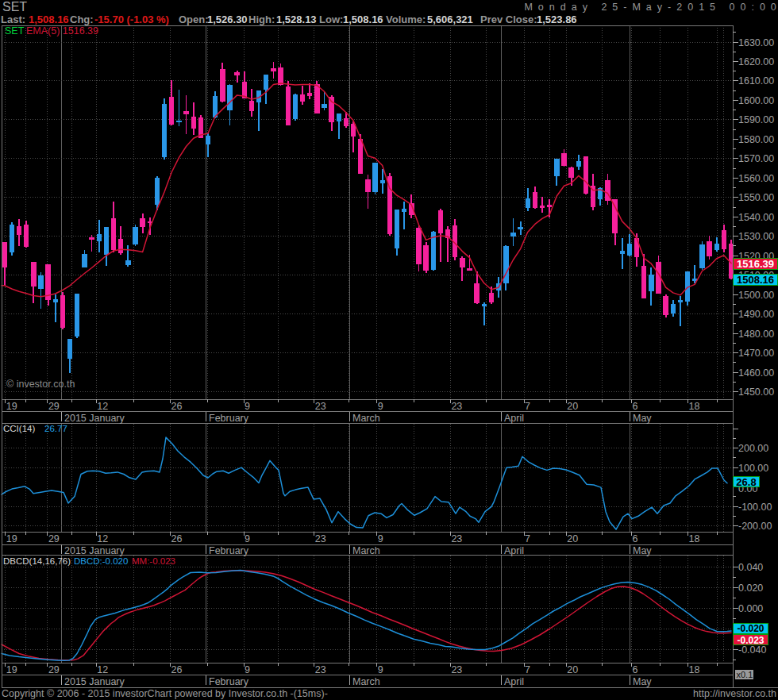 This screenshot has width=778, height=700. What do you see at coordinates (262, 19) in the screenshot?
I see `svg-text: High:` at bounding box center [262, 19].